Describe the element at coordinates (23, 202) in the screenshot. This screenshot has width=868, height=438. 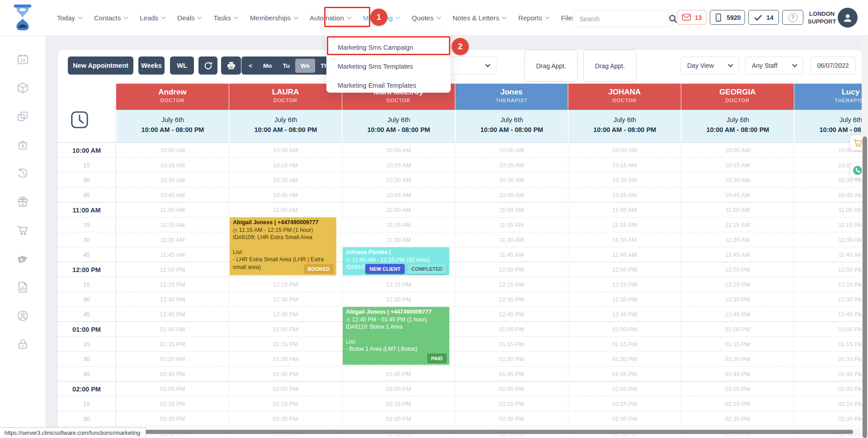
I see `gift-icon` at that location.